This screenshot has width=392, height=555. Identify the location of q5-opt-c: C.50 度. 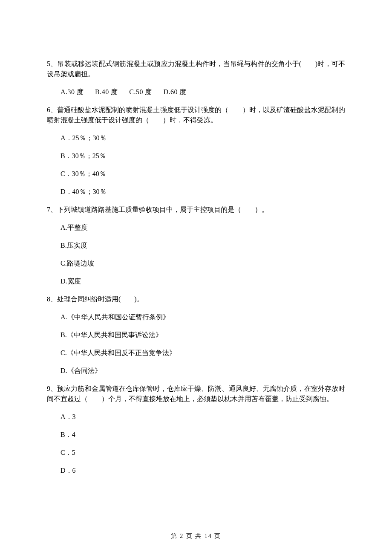
(141, 92).